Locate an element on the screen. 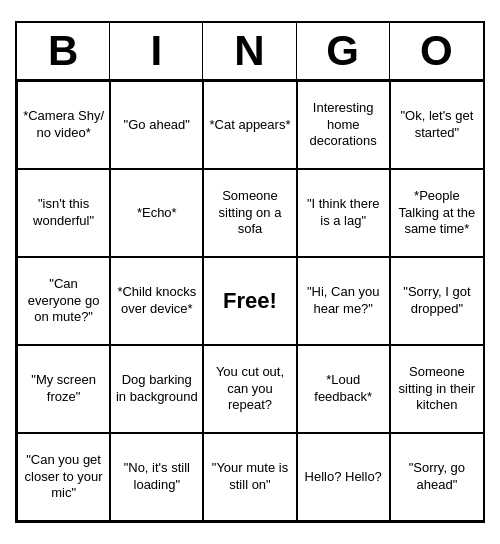 The width and height of the screenshot is (500, 544). bingo-cell-8: "I think there is a lag" is located at coordinates (344, 213).